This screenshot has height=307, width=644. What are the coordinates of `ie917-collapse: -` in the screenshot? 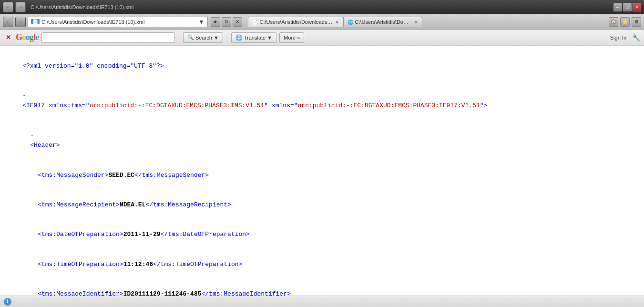 It's located at (24, 95).